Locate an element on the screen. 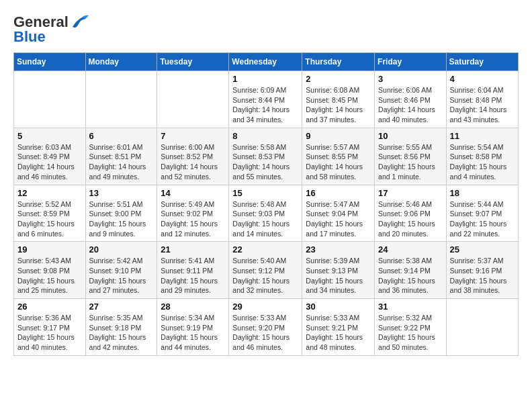  day-cell-27: 27Sunrise: 5:35 AM Sunset: 9:18 PM Dayli… is located at coordinates (121, 328).